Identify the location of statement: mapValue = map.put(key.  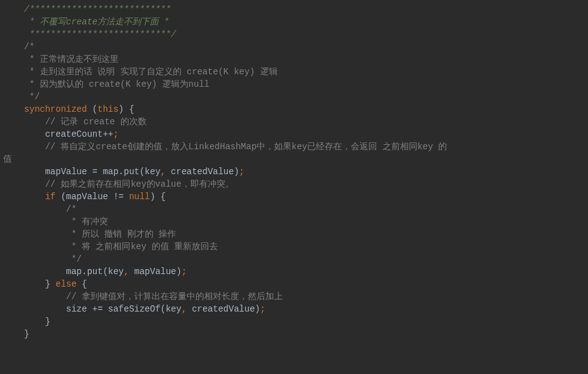
(82, 172).